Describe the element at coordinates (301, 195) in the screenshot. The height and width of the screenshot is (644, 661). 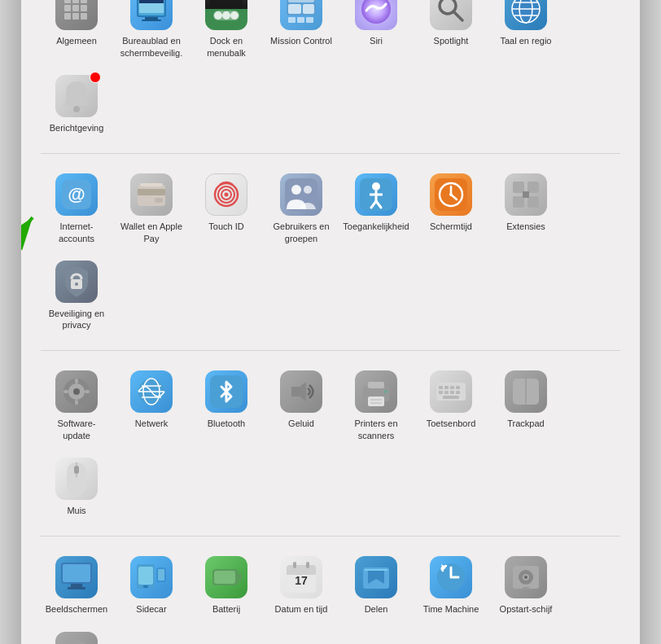
I see `users-icon` at that location.